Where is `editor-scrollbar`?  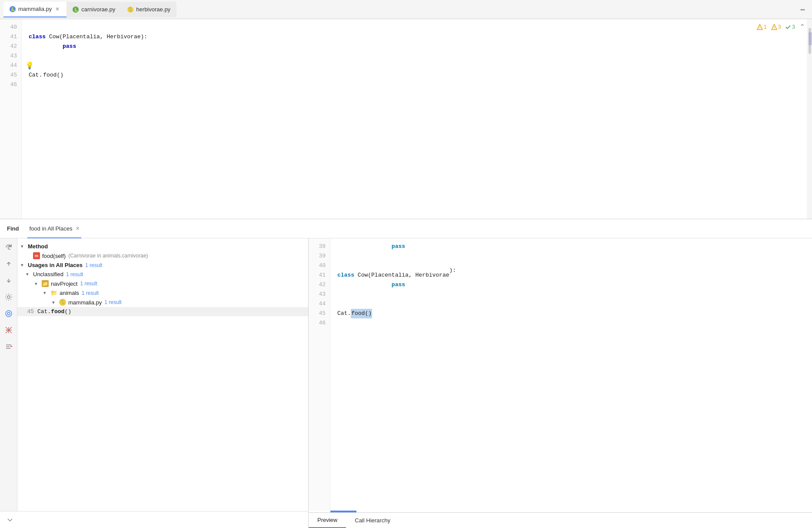 editor-scrollbar is located at coordinates (809, 119).